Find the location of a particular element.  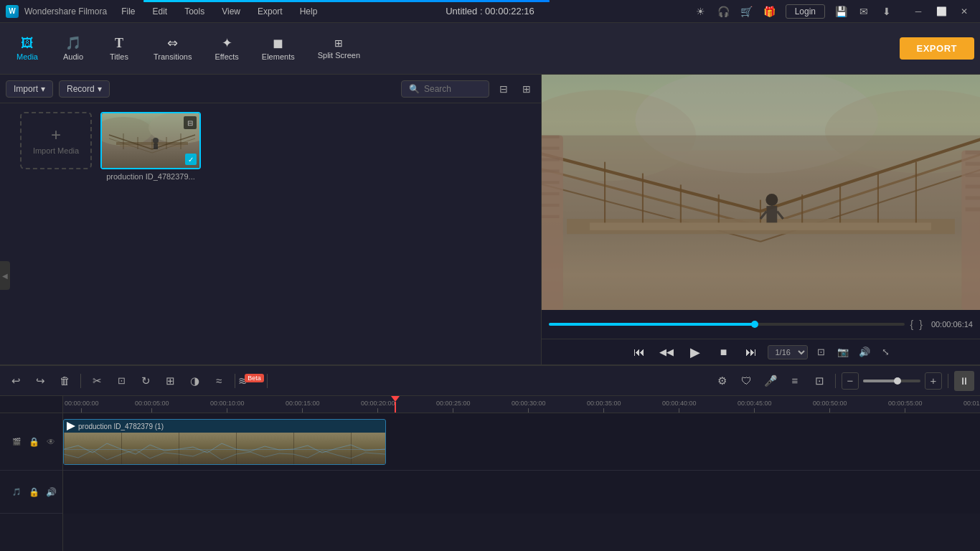

timeline-tracks-left: 🎬 🔒 👁 🎵 🔒 🔊 is located at coordinates (32, 474).